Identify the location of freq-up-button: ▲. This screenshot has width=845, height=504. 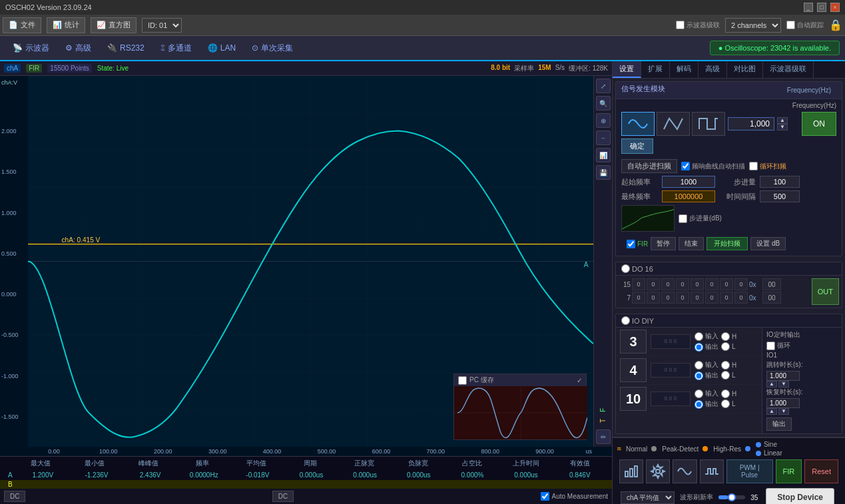
(782, 121).